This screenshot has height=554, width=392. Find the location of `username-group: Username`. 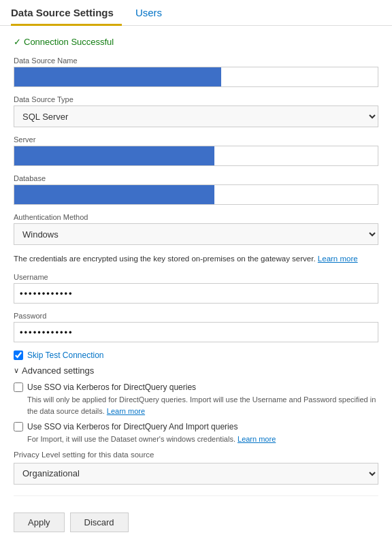

username-group: Username is located at coordinates (196, 289).